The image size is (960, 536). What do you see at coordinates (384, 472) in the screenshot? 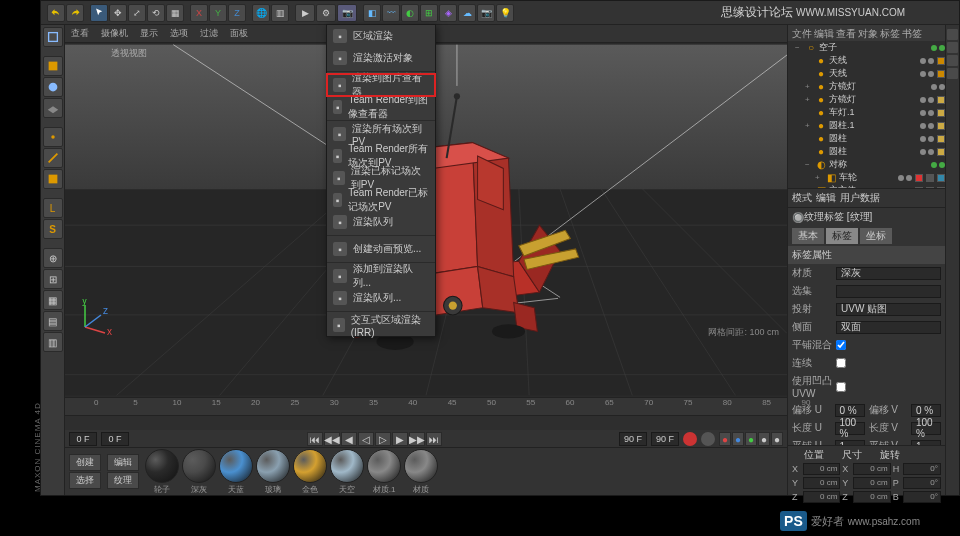
I see `material-ball: 材质.1` at bounding box center [384, 472].